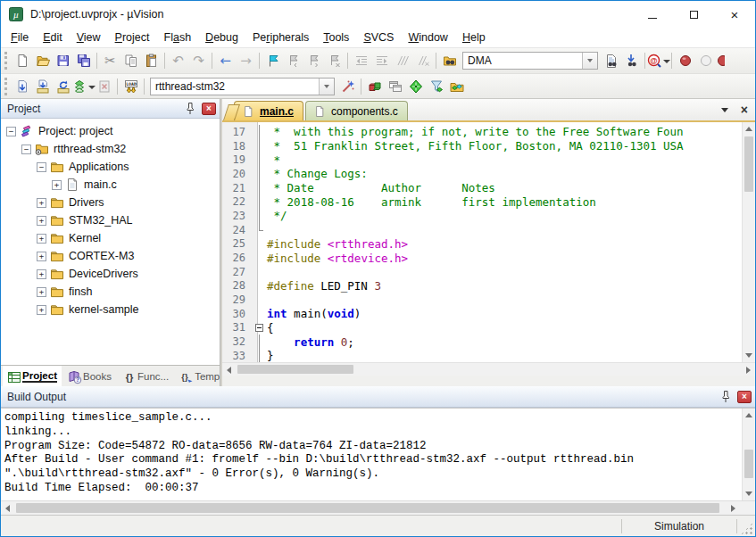  Describe the element at coordinates (482, 272) in the screenshot. I see `code-line: 27` at that location.